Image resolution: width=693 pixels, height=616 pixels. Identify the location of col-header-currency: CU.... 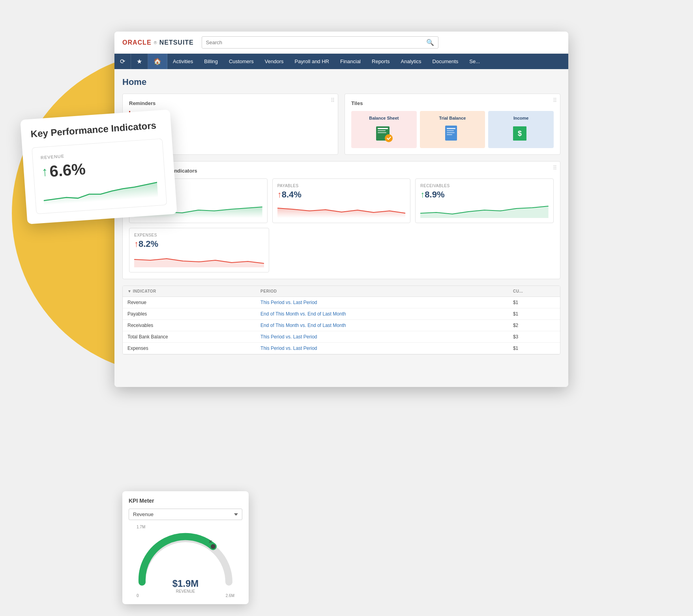
(534, 291).